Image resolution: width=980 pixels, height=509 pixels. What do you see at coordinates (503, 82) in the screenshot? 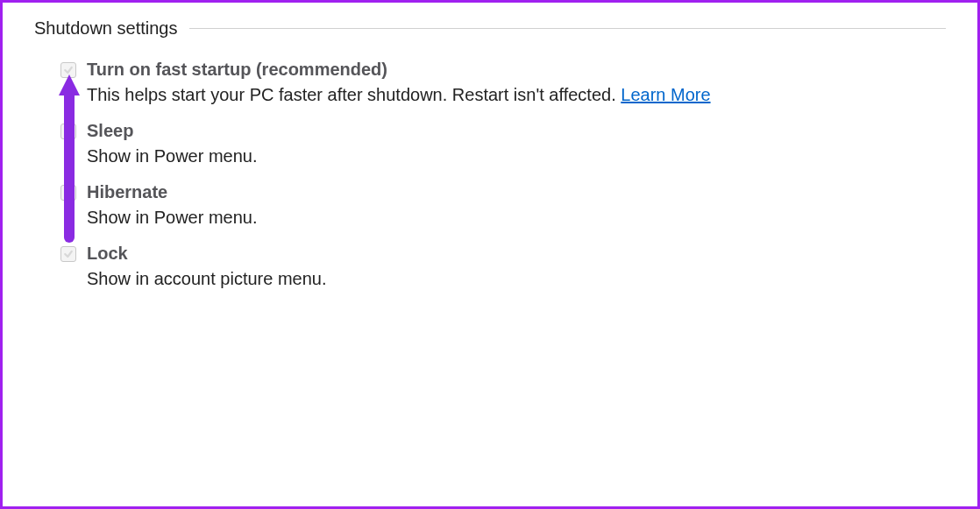
I see `option-fast-startup: Turn on fast startup (recommended) This …` at bounding box center [503, 82].